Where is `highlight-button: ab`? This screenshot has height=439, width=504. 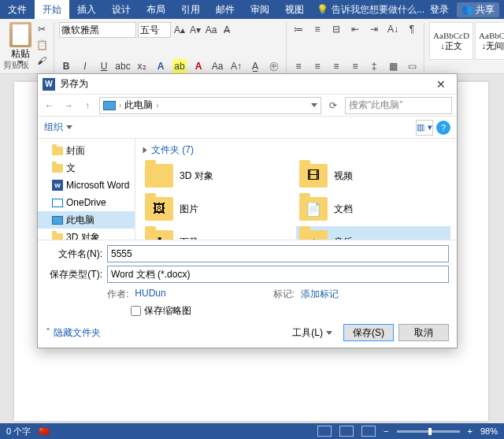 highlight-button: ab is located at coordinates (180, 66).